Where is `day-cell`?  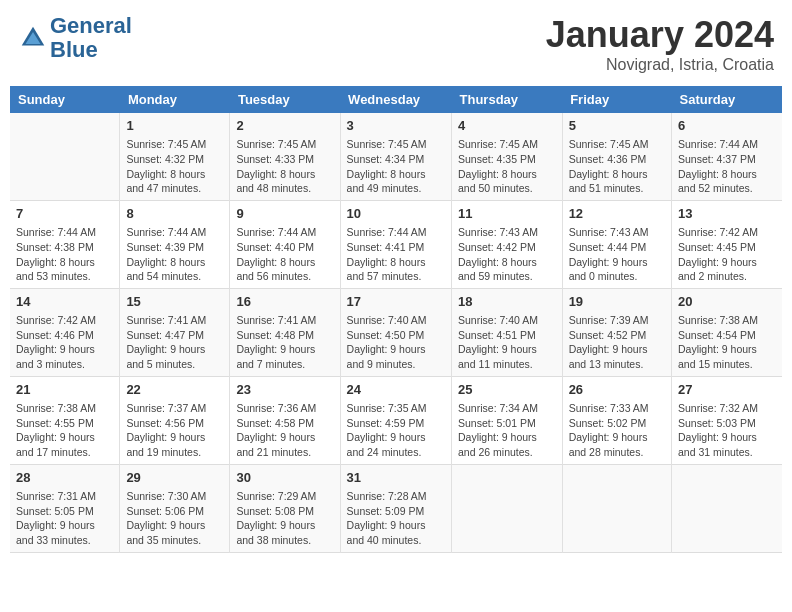
day-cell is located at coordinates (727, 508).